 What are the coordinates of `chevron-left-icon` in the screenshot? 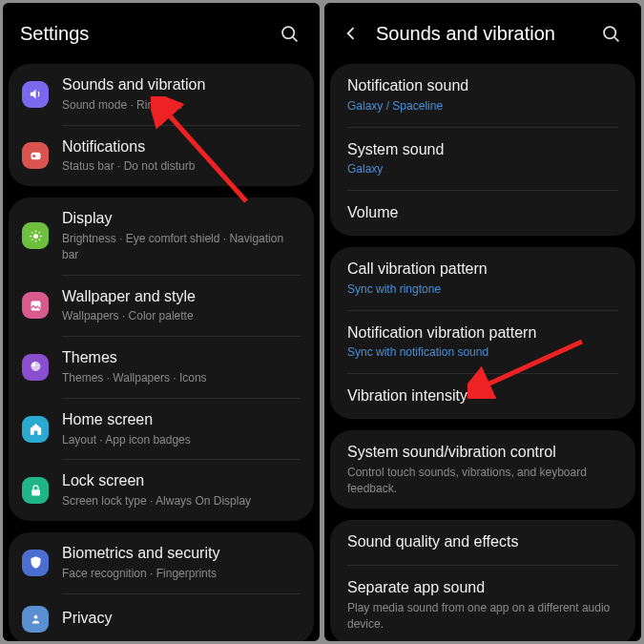 It's located at (351, 33).